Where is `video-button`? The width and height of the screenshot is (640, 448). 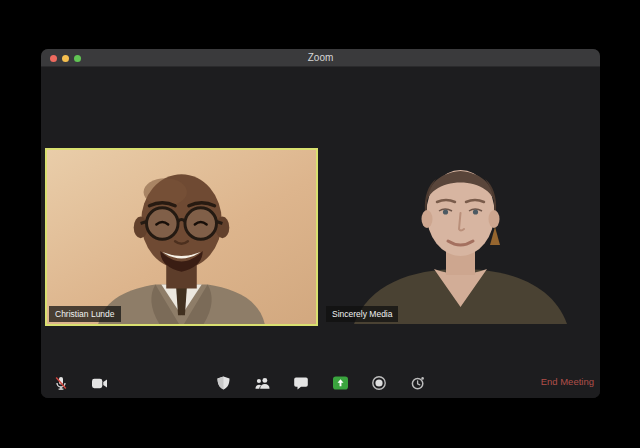 video-button is located at coordinates (100, 384).